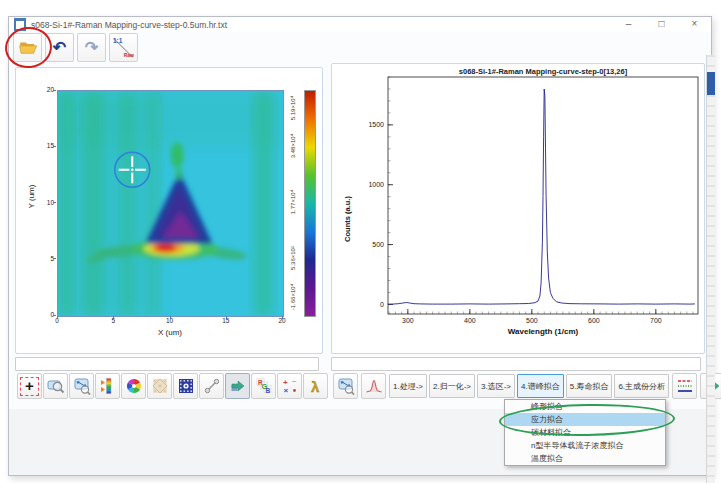 Image resolution: width=721 pixels, height=483 pixels. What do you see at coordinates (496, 386) in the screenshot?
I see `fit-step-button-3: 3.选区->` at bounding box center [496, 386].